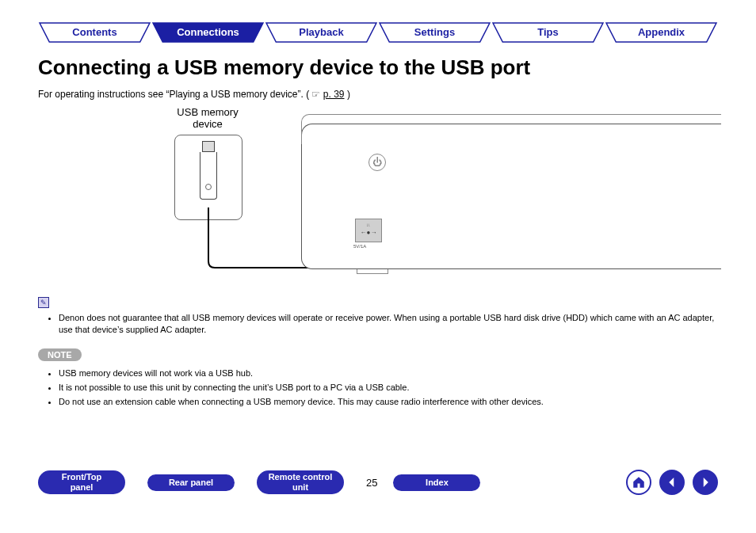  I want to click on usb-stick-icon, so click(208, 174).